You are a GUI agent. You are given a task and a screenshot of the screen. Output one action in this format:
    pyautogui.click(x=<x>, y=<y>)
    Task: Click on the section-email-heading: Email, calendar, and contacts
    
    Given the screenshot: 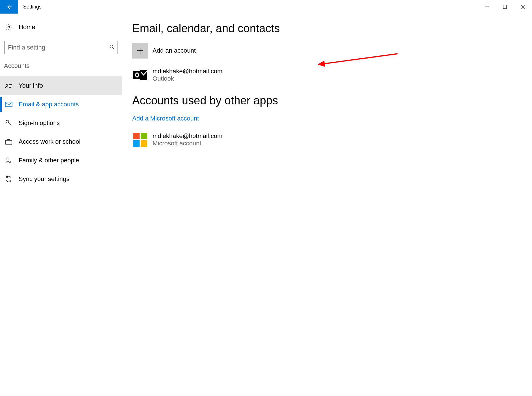 What is the action you would take?
    pyautogui.click(x=332, y=28)
    